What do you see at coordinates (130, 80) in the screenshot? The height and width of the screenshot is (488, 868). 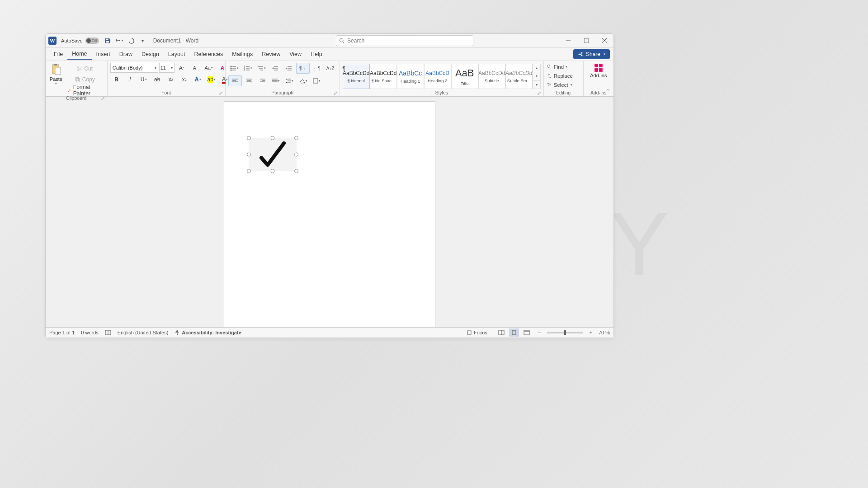 I see `italic-button: I` at bounding box center [130, 80].